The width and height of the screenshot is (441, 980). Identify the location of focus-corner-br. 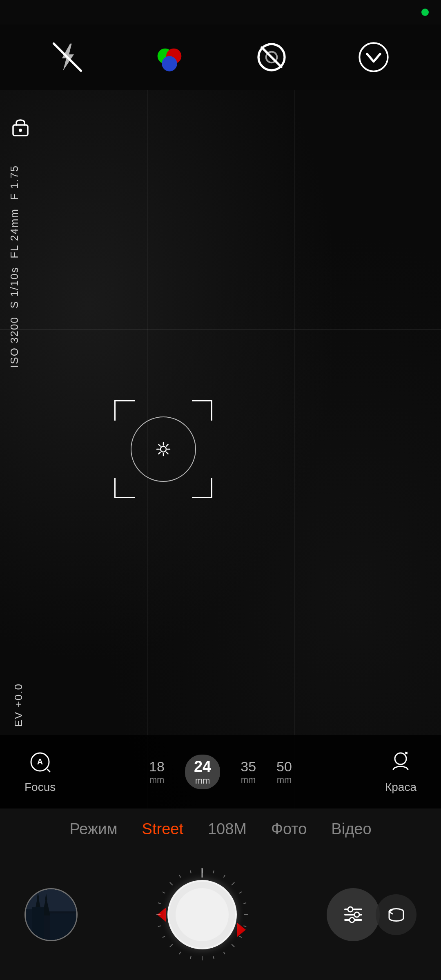
(202, 488).